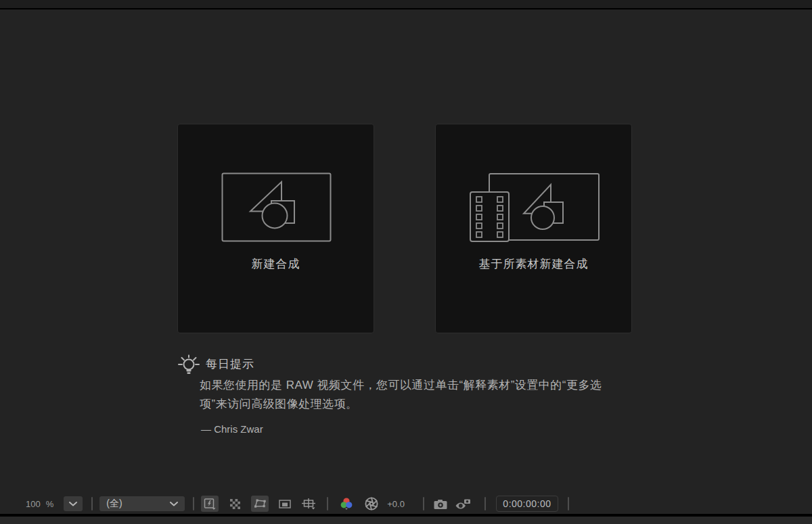  I want to click on checkerboard-icon, so click(235, 504).